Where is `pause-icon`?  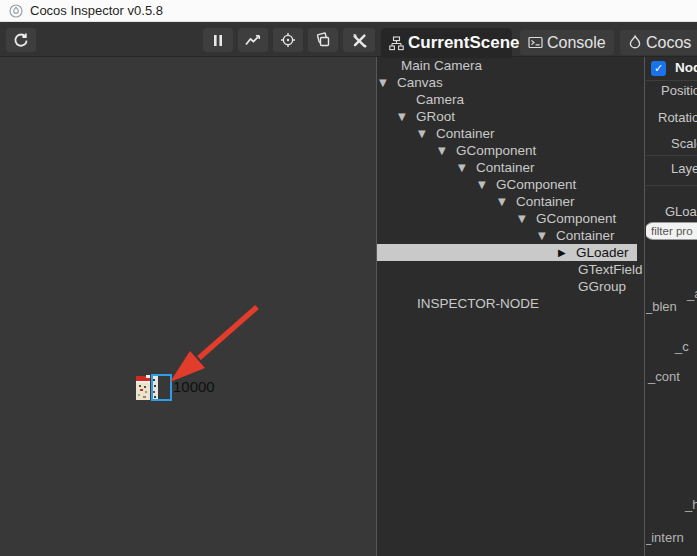 pause-icon is located at coordinates (218, 40).